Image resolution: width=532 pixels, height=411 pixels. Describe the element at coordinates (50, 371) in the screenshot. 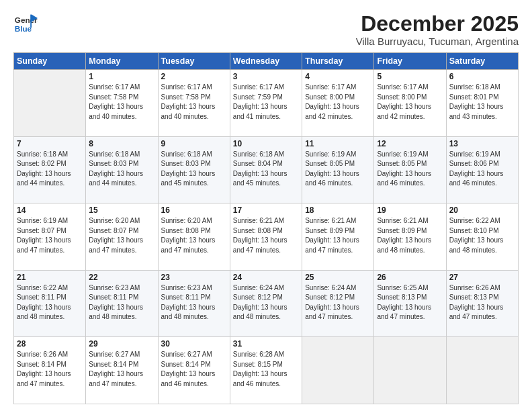

I see `calendar-cell: 28Sunrise: 6:26 AM Sunset: 8:14 PM Dayli…` at that location.